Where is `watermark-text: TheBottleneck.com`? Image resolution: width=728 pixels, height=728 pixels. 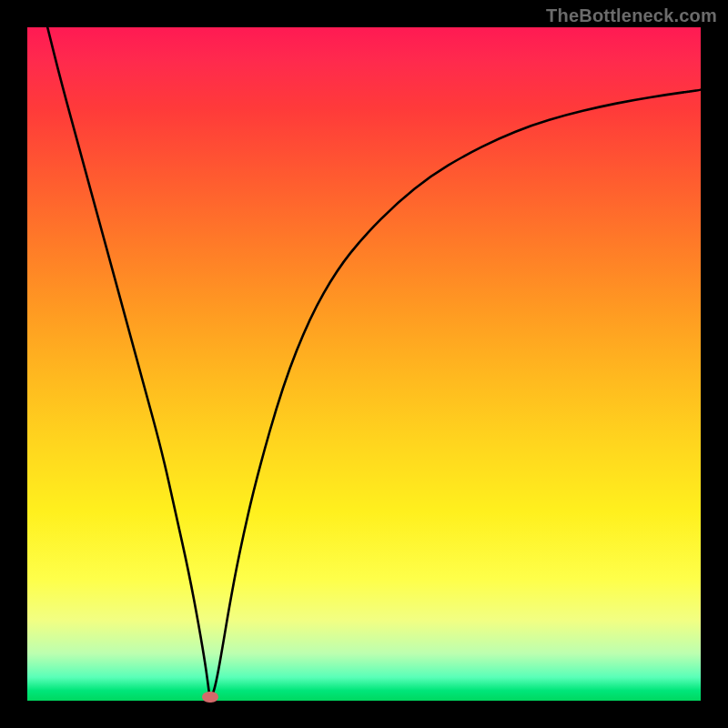 watermark-text: TheBottleneck.com is located at coordinates (632, 16).